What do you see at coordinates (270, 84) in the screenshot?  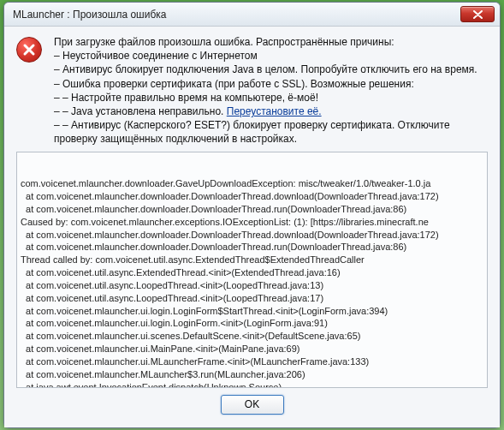 I see `msg-line: – Ошибка проверки сертификата (при работ…` at bounding box center [270, 84].